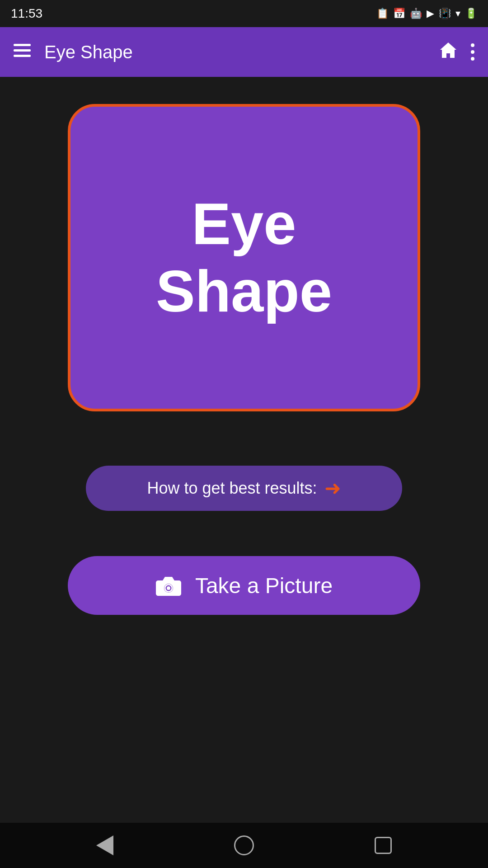 Image resolution: width=488 pixels, height=868 pixels. I want to click on take-picture-button: Take a Picture, so click(244, 585).